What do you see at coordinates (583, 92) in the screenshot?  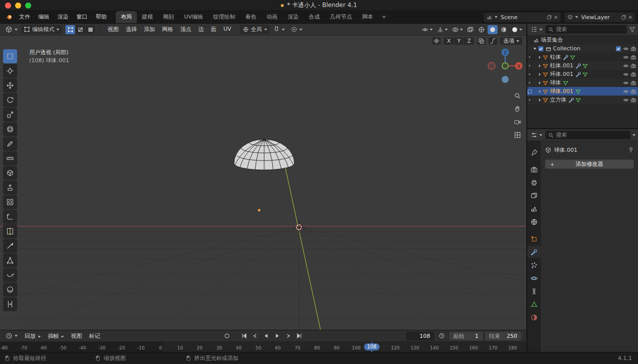 I see `outliner-row-球体.001: 球体.001` at bounding box center [583, 92].